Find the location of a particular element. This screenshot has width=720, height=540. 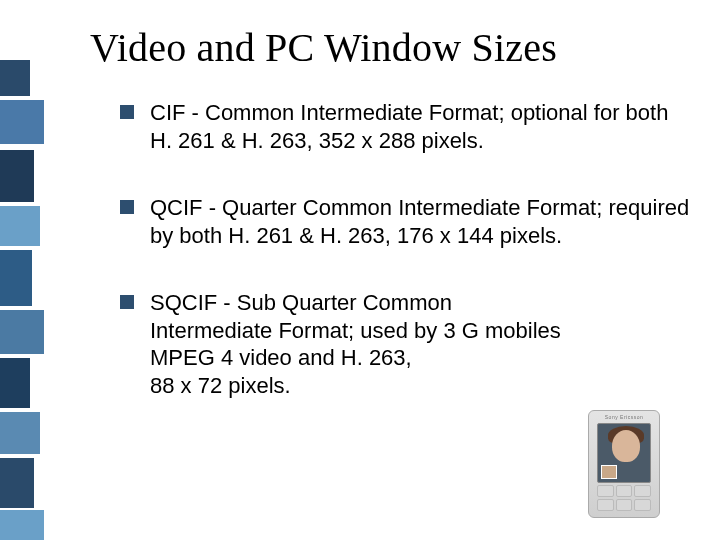

bullet-text: QCIF - Quarter Common Intermediate Forma… is located at coordinates (420, 222).